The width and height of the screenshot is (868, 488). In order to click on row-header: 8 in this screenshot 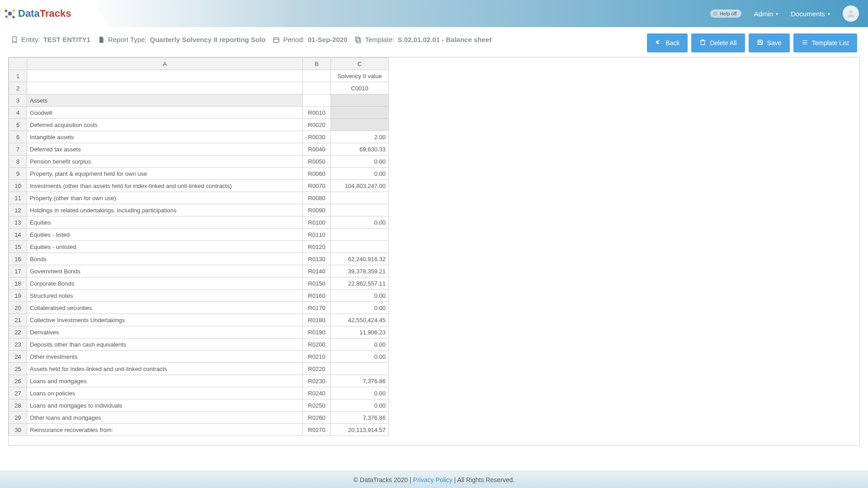, I will do `click(18, 162)`.